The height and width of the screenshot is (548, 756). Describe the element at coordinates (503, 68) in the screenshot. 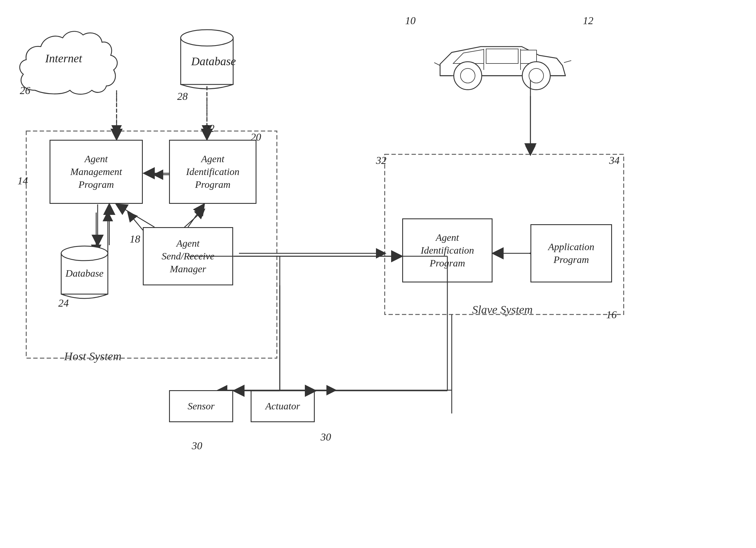

I see `car` at that location.